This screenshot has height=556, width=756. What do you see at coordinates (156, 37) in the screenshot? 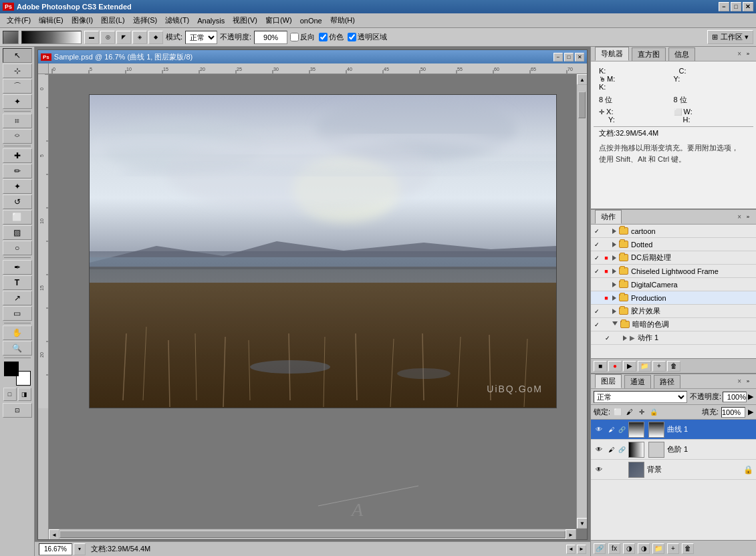
I see `diamond-gradient-btn: ◆` at bounding box center [156, 37].